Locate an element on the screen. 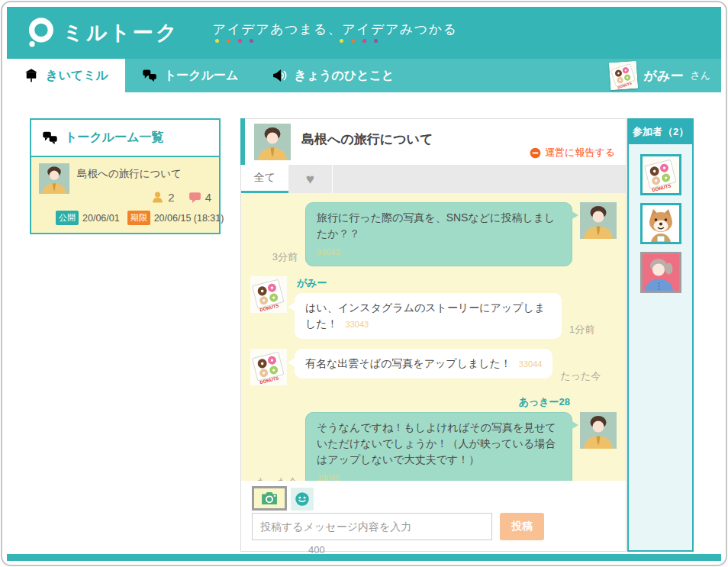 This screenshot has height=567, width=728. nav-tab-label: きょうのひとこと is located at coordinates (343, 76).